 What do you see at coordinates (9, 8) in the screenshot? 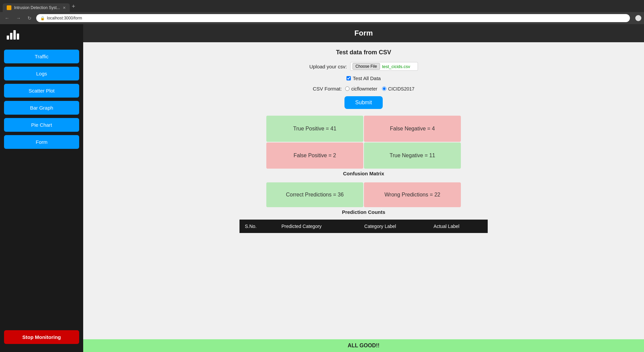
I see `tab-favicon` at bounding box center [9, 8].